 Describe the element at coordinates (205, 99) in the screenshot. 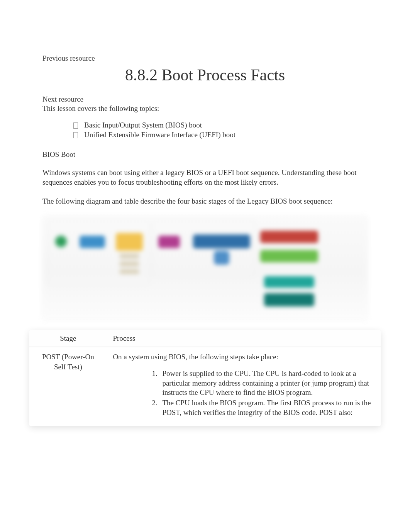

I see `next-resource-link: Next resource` at that location.